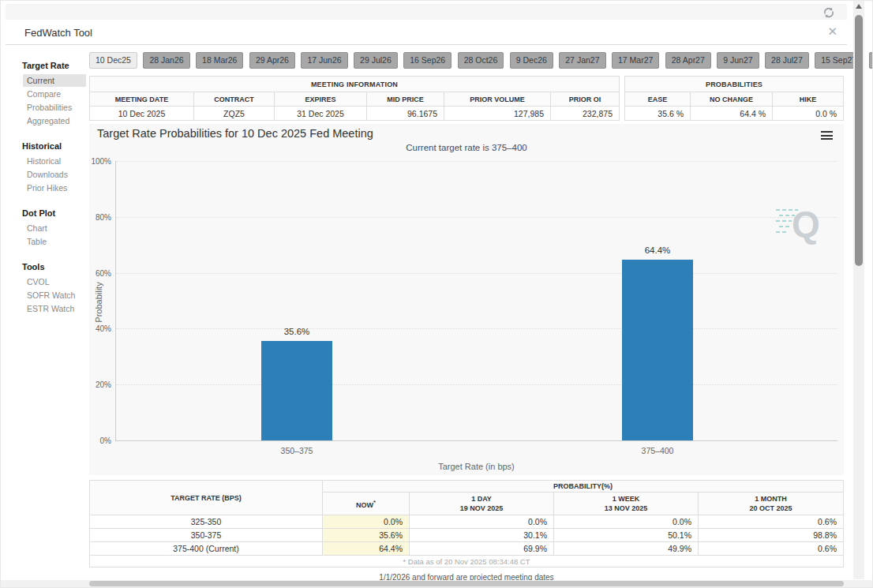 The width and height of the screenshot is (873, 588). What do you see at coordinates (467, 549) in the screenshot?
I see `table-row: 375-400 (Current) 64.4% 69.9% 49.9% 0.6%` at bounding box center [467, 549].